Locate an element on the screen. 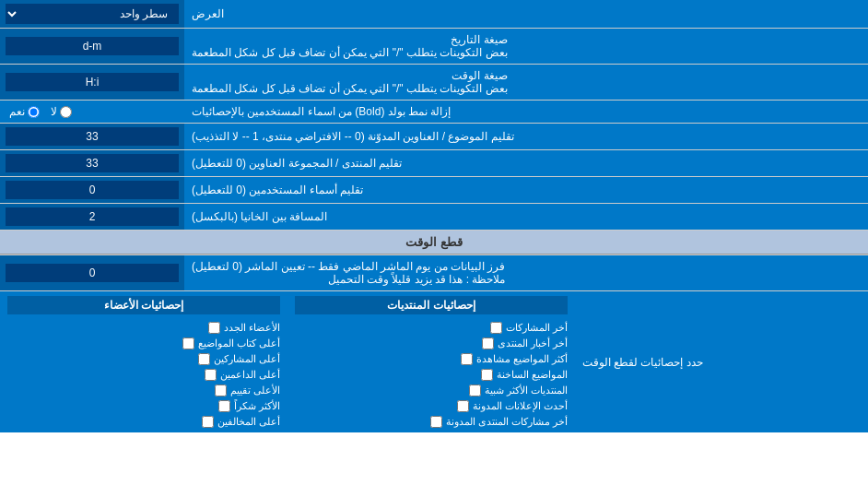 This screenshot has width=868, height=497. usernames-cell is located at coordinates (92, 190).